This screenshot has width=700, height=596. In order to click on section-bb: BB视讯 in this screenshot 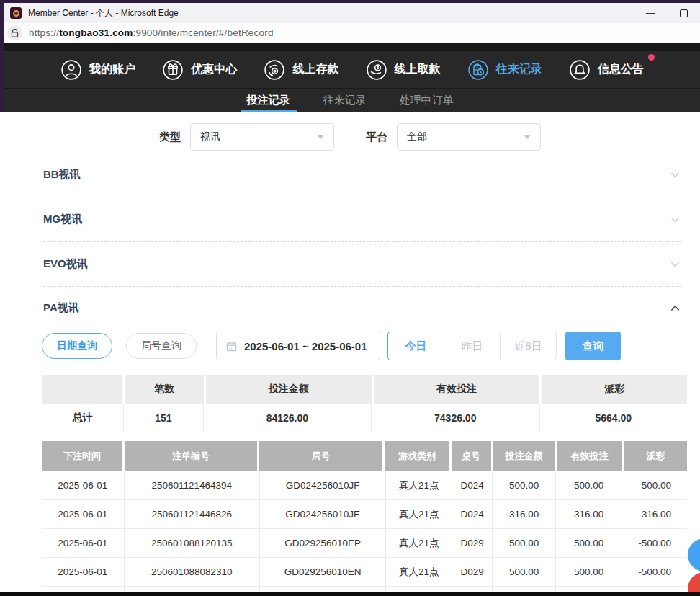, I will do `click(362, 175)`.